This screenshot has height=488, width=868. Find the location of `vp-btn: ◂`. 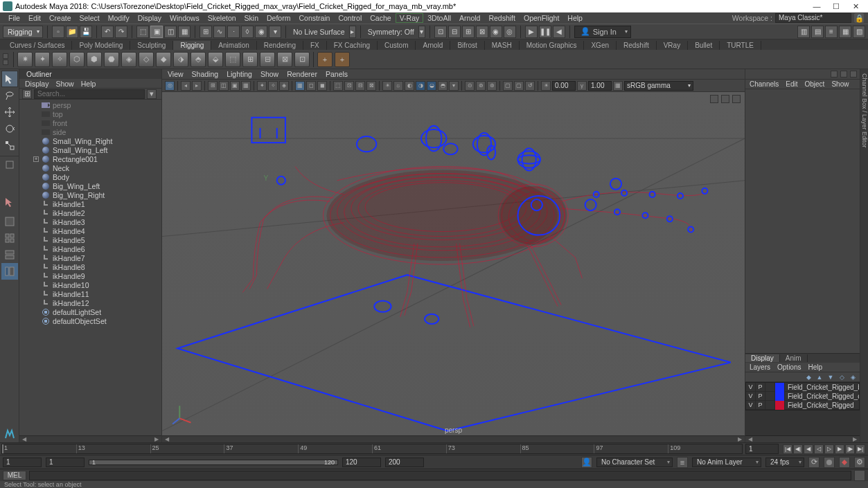

vp-btn: ◂ is located at coordinates (186, 86).